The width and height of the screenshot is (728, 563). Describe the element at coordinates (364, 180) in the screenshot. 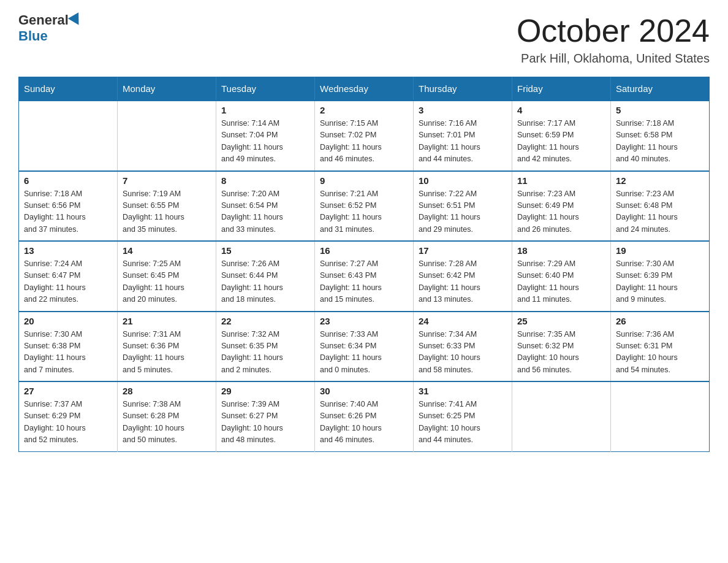

I see `day-number: 9` at that location.